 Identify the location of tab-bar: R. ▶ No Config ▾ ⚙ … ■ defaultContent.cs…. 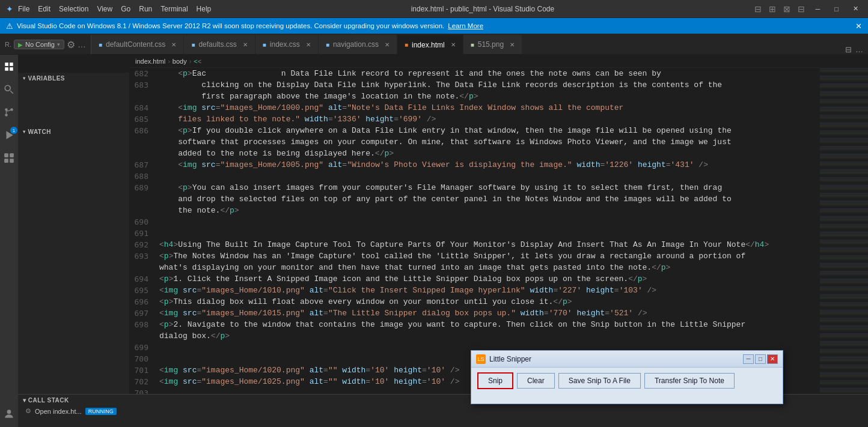
(434, 44).